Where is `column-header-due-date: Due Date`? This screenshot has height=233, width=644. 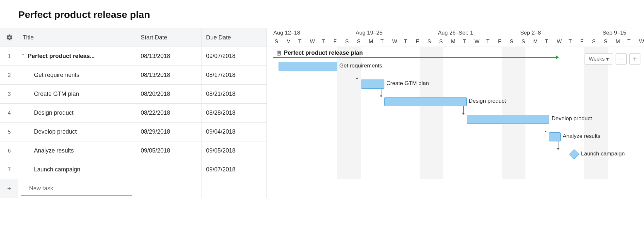 column-header-due-date: Due Date is located at coordinates (234, 37).